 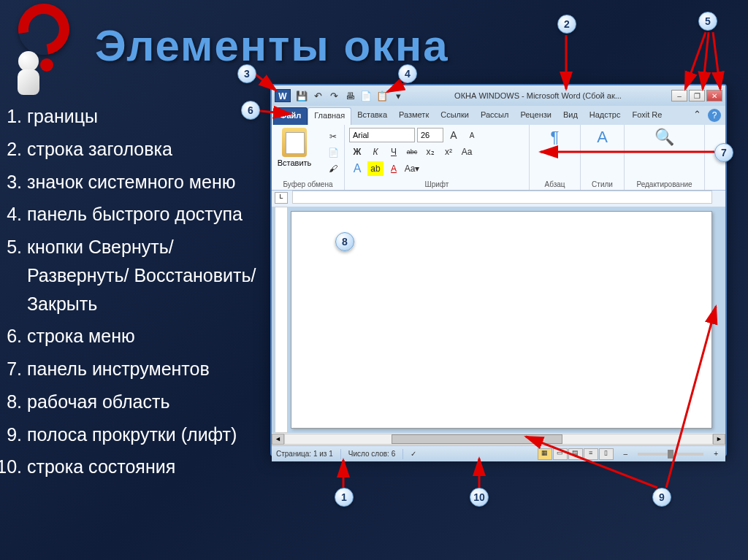 I want to click on callout-6: 6, so click(x=251, y=110).